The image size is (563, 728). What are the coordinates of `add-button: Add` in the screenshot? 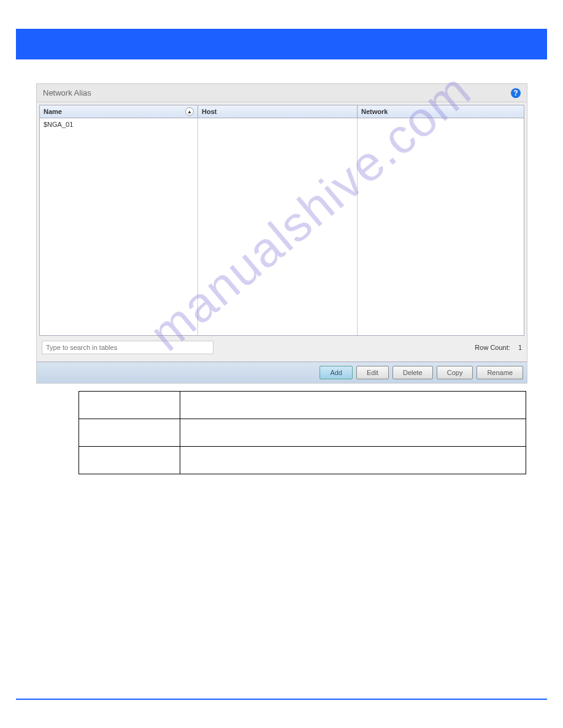 It's located at (336, 373).